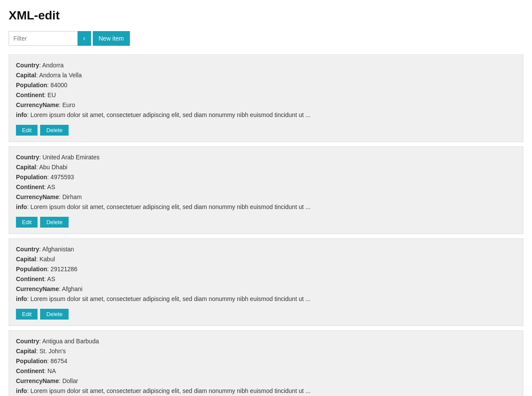  What do you see at coordinates (266, 75) in the screenshot?
I see `field-capital: Capital: Andorra la Vella` at bounding box center [266, 75].